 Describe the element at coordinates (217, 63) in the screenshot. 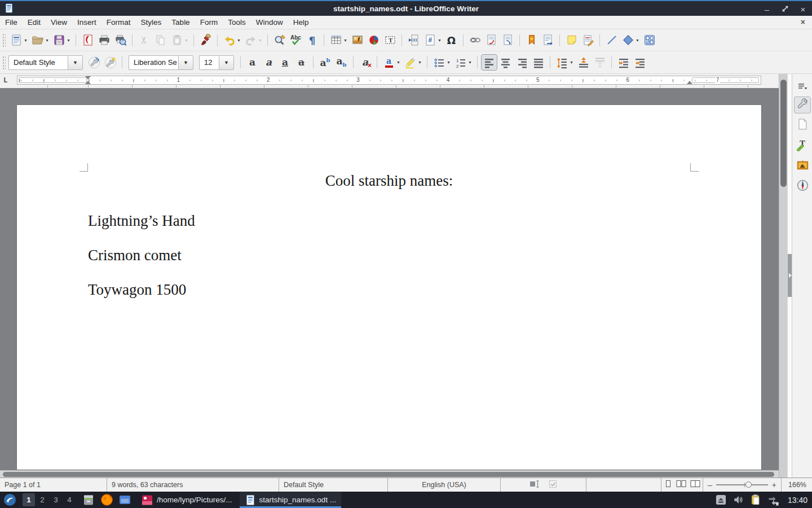

I see `font-size-combo: 12▼` at that location.